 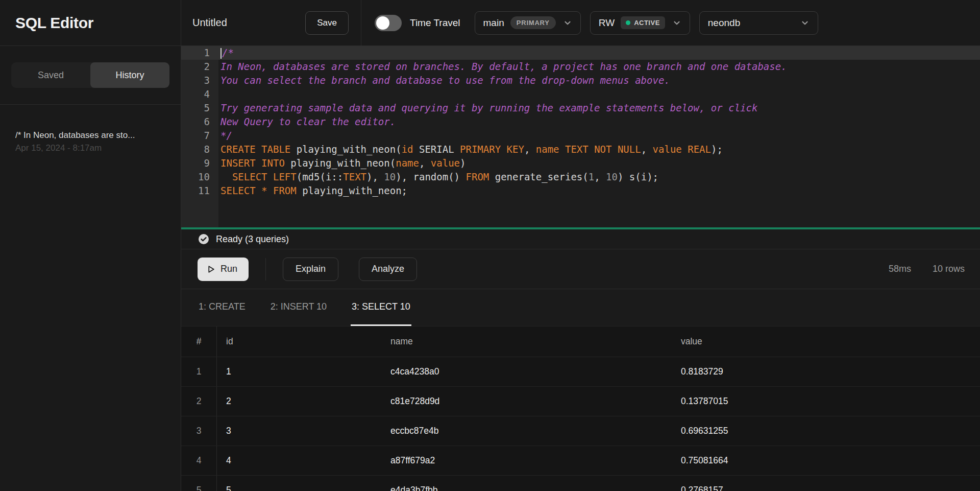 What do you see at coordinates (210, 22) in the screenshot?
I see `query-title: Untitled` at bounding box center [210, 22].